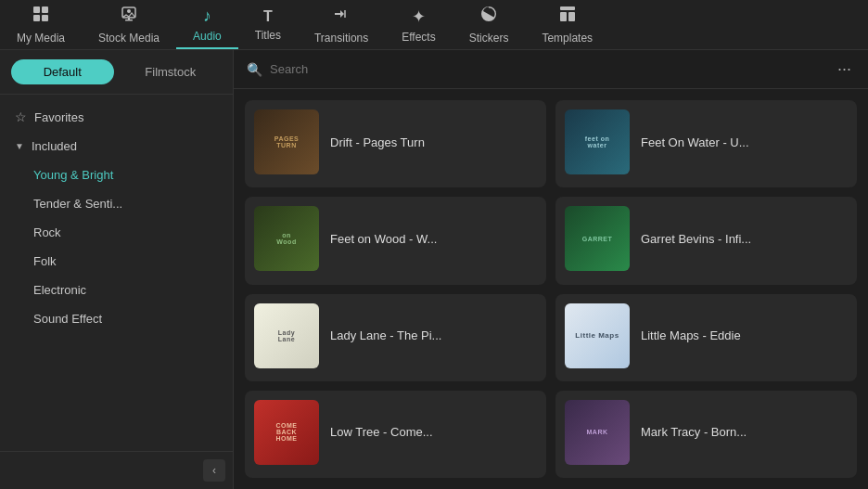  I want to click on my-media-icon, so click(41, 17).